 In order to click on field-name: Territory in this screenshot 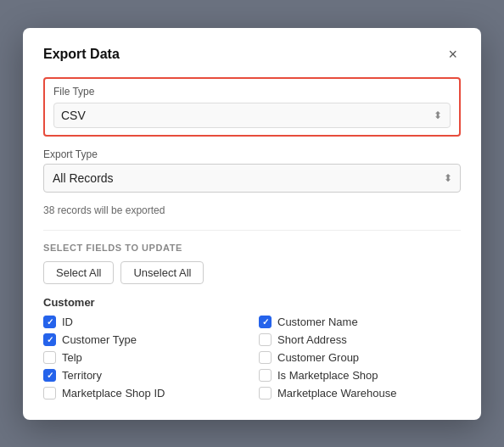, I will do `click(81, 375)`.